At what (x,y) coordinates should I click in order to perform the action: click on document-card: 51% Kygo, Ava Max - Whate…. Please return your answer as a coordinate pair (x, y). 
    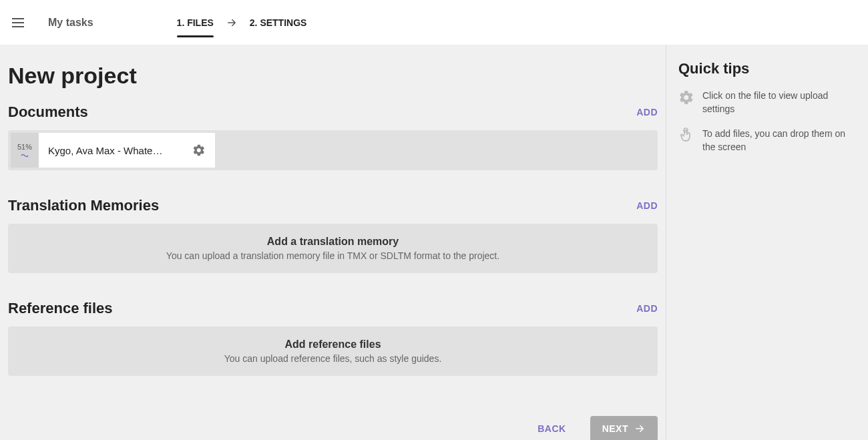
    Looking at the image, I should click on (113, 150).